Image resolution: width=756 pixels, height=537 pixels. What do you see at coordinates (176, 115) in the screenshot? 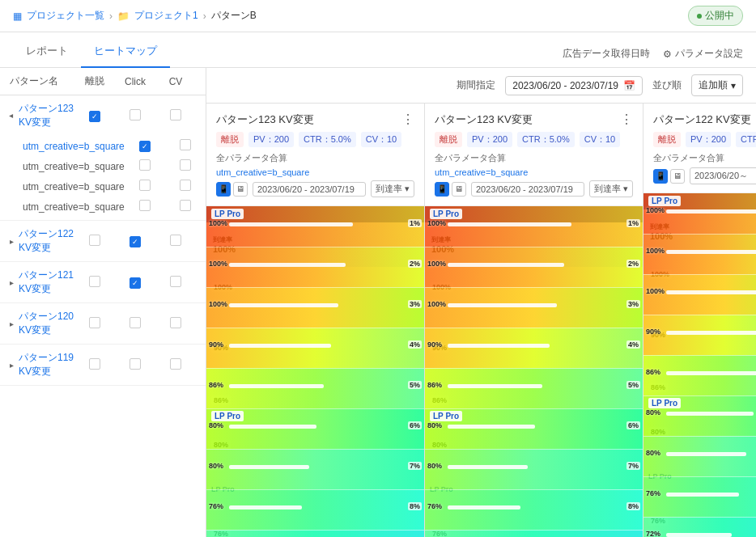
I see `g1-checkbox-cv` at bounding box center [176, 115].